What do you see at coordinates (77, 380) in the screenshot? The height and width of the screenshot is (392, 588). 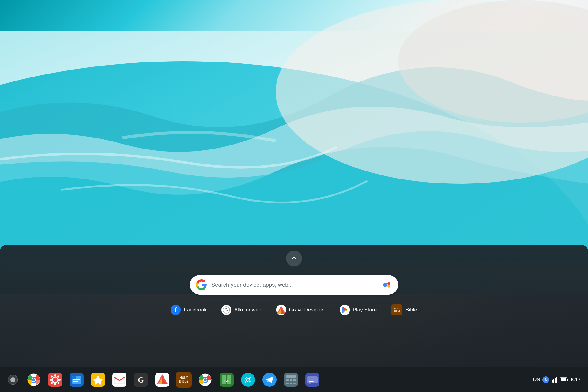 I see `taskbar-files` at bounding box center [77, 380].